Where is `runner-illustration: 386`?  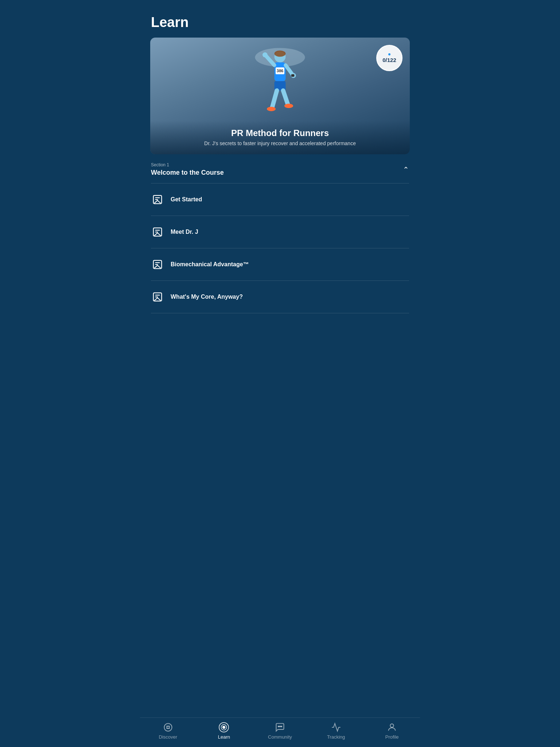 runner-illustration: 386 is located at coordinates (280, 89).